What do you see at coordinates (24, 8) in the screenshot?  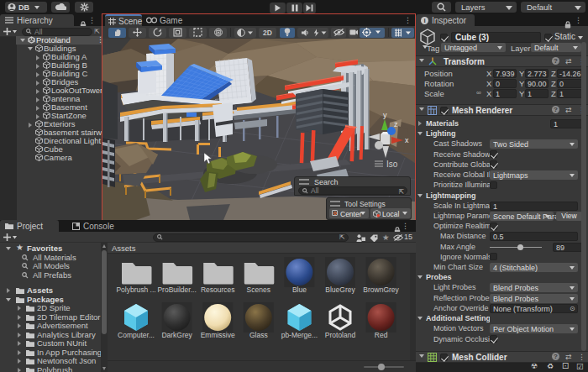 I see `svg-text: DB` at bounding box center [24, 8].